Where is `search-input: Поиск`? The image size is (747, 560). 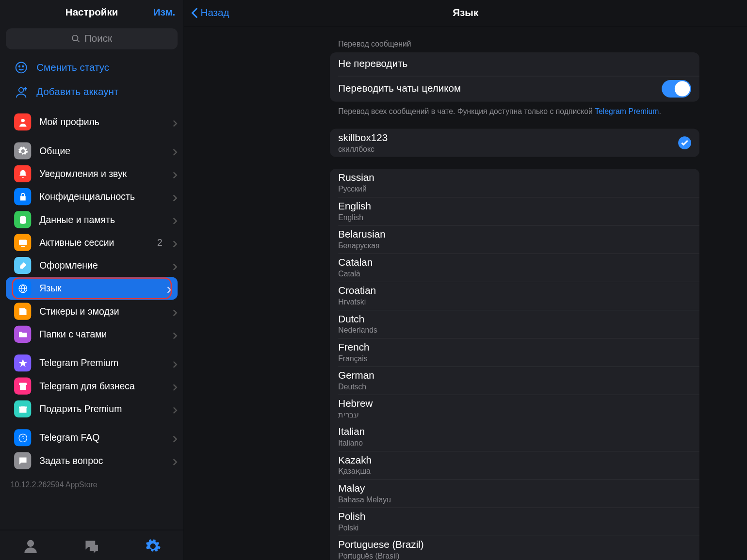
search-input: Поиск is located at coordinates (92, 39).